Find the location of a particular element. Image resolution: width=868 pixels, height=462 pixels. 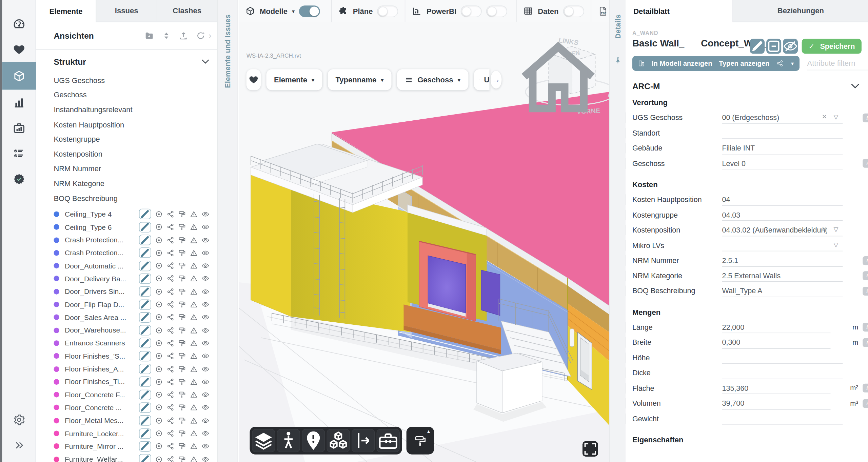

details-rail: Details is located at coordinates (617, 231).